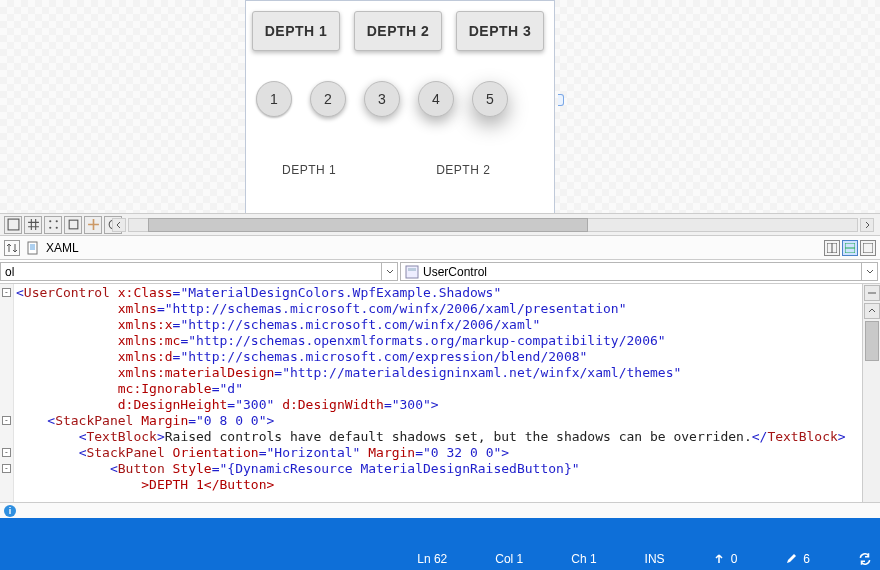 This screenshot has width=880, height=570. What do you see at coordinates (440, 559) in the screenshot?
I see `status-bar: Ln 62 Col 1 Ch 1 INS 0 6` at bounding box center [440, 559].